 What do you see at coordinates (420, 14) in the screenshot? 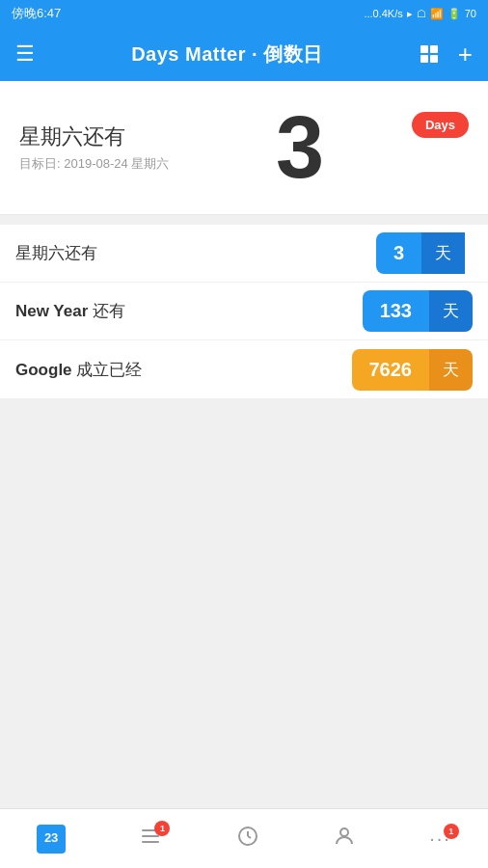
I see `status-icons: ...0.4K/s ▸ ☖ 📶 🔋 70` at bounding box center [420, 14].